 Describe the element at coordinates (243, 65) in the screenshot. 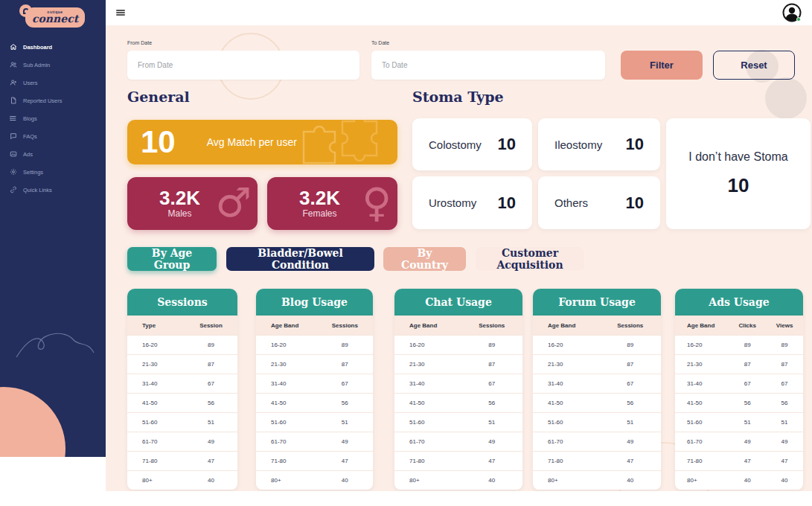

I see `from-date-input` at that location.